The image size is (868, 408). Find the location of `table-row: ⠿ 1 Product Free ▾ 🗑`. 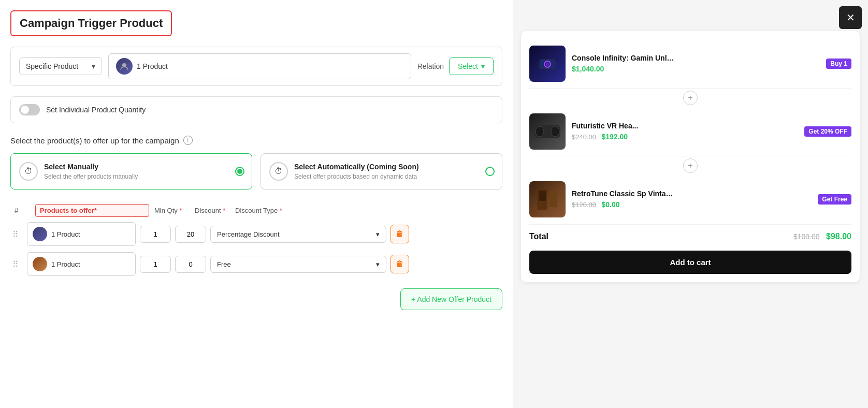

table-row: ⠿ 1 Product Free ▾ 🗑 is located at coordinates (256, 264).